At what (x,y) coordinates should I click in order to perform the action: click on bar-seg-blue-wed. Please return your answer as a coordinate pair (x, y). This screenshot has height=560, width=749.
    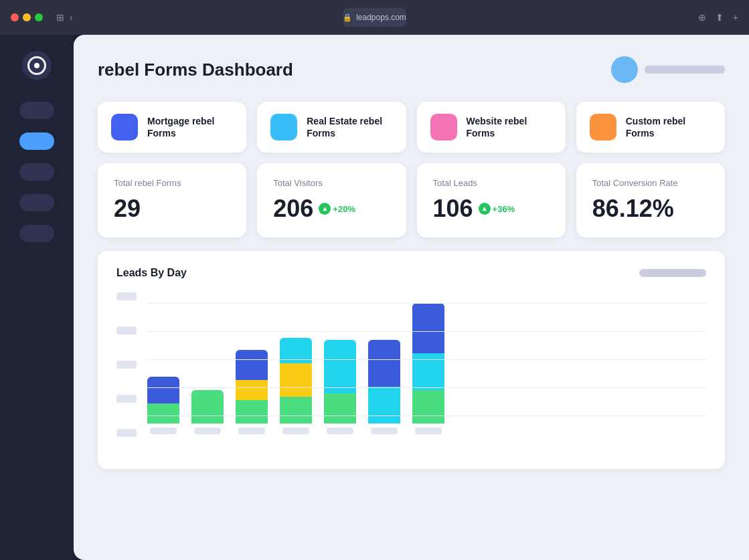
    Looking at the image, I should click on (252, 365).